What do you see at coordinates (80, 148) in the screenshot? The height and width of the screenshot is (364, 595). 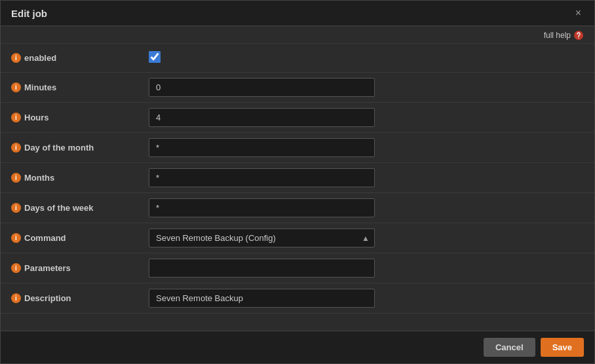 I see `label-day-of-month: i Day of the month` at bounding box center [80, 148].